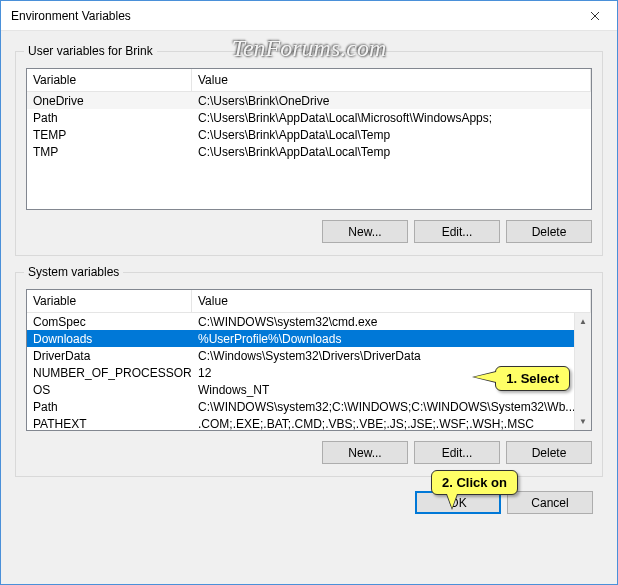 The image size is (618, 585). What do you see at coordinates (309, 452) in the screenshot?
I see `system-button-row: New... Edit... Delete` at bounding box center [309, 452].